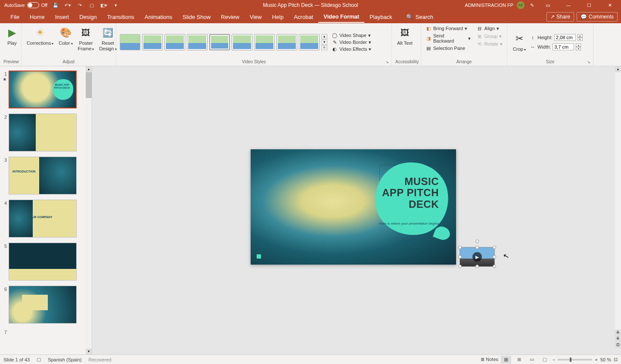 The image size is (621, 364). What do you see at coordinates (351, 49) in the screenshot?
I see `video-effects-button: ◐ Video Effects ▾` at bounding box center [351, 49].